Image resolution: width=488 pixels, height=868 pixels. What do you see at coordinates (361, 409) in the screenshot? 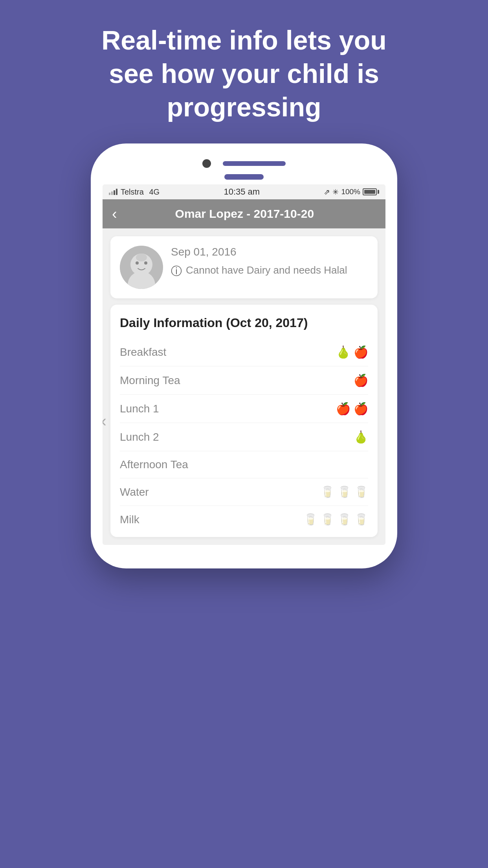
I see `food-icon-apple-4: 🍎` at bounding box center [361, 409].